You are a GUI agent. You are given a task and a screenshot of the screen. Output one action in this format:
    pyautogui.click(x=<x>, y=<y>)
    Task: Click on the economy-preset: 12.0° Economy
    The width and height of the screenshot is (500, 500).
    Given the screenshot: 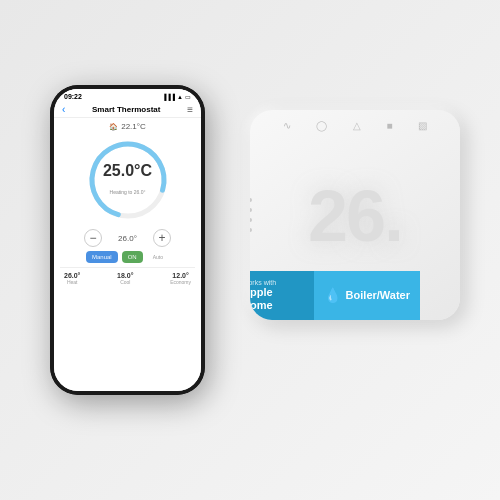 What is the action you would take?
    pyautogui.click(x=180, y=278)
    